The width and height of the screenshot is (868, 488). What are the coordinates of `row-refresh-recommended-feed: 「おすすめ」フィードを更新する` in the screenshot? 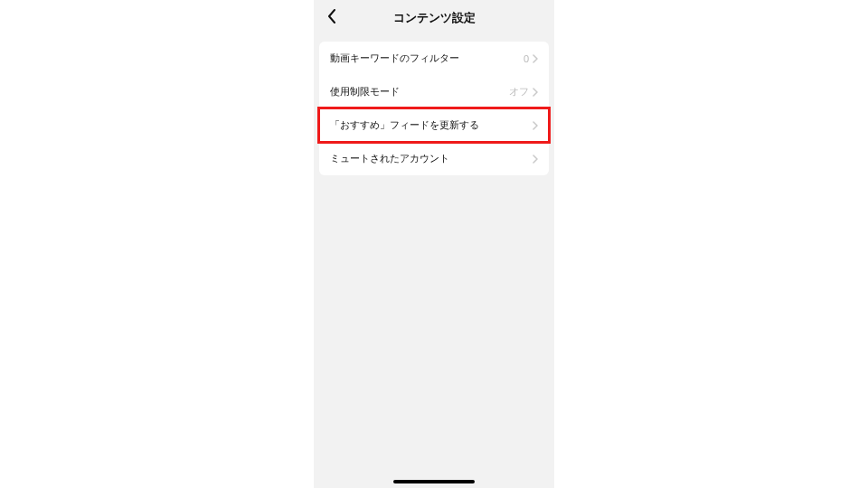 It's located at (434, 125).